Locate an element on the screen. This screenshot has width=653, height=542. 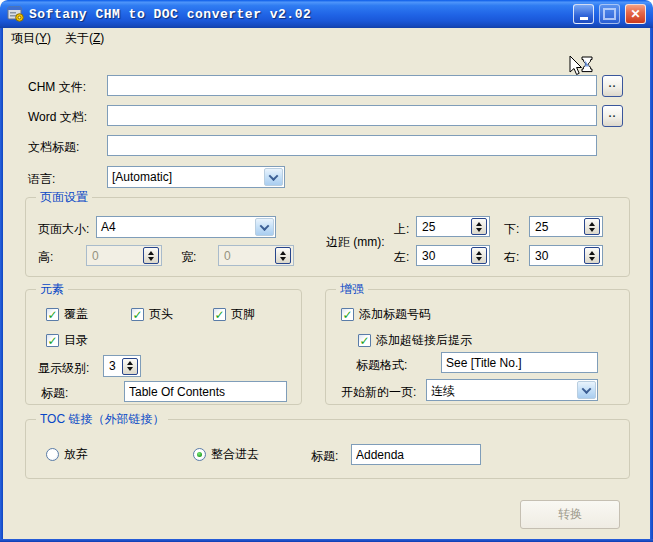
doc-title-label: 文档标题: is located at coordinates (54, 148).